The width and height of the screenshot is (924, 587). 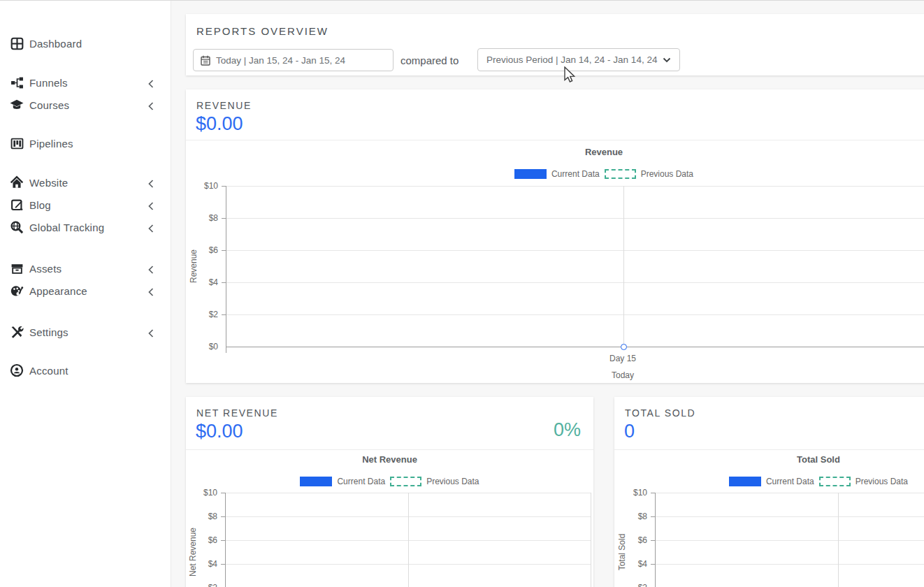 What do you see at coordinates (17, 291) in the screenshot?
I see `appearance-icon` at bounding box center [17, 291].